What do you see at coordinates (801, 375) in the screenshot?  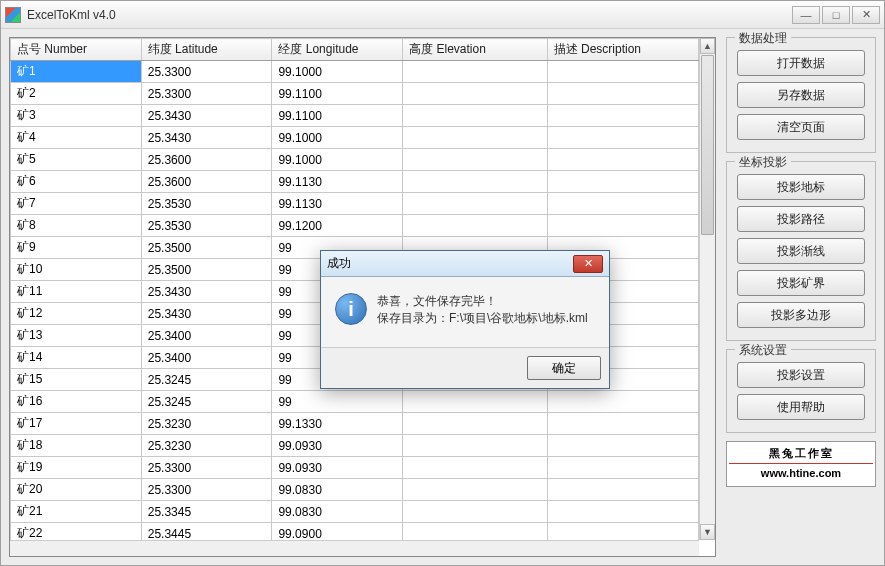 I see `projection-settings-button: 投影设置` at bounding box center [801, 375].